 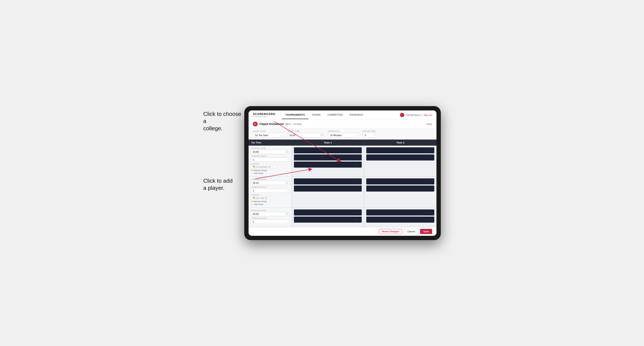 What do you see at coordinates (270, 195) in the screenshot?
I see `course-label-2: COURSE:` at bounding box center [270, 195].